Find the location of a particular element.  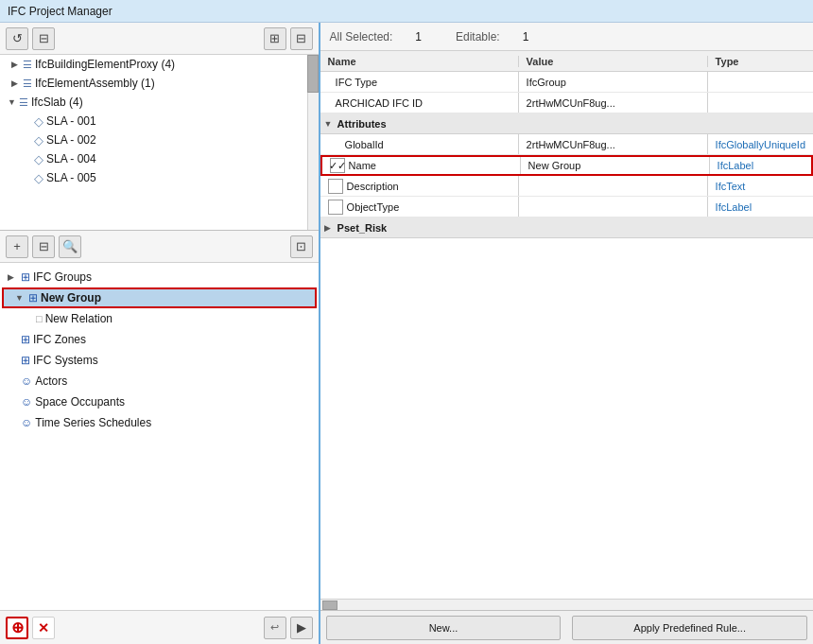

scrollbar-thumb is located at coordinates (313, 74).